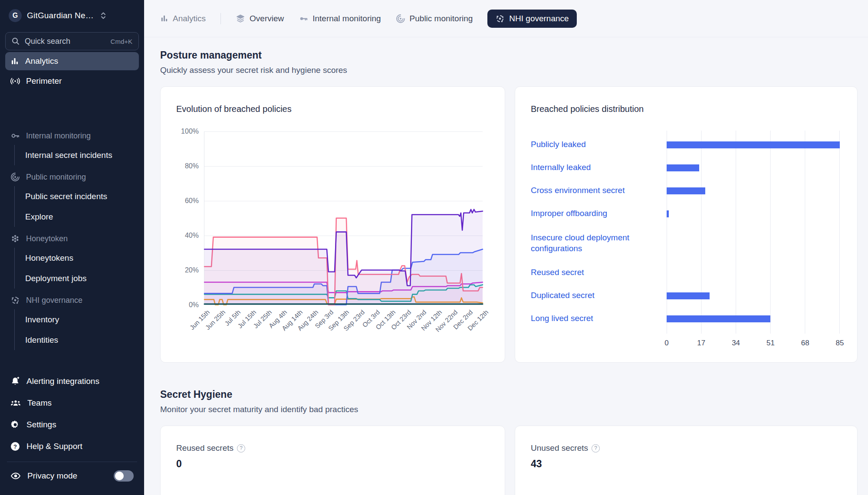  What do you see at coordinates (434, 19) in the screenshot?
I see `tab-public-monitoring: Public monitoring` at bounding box center [434, 19].